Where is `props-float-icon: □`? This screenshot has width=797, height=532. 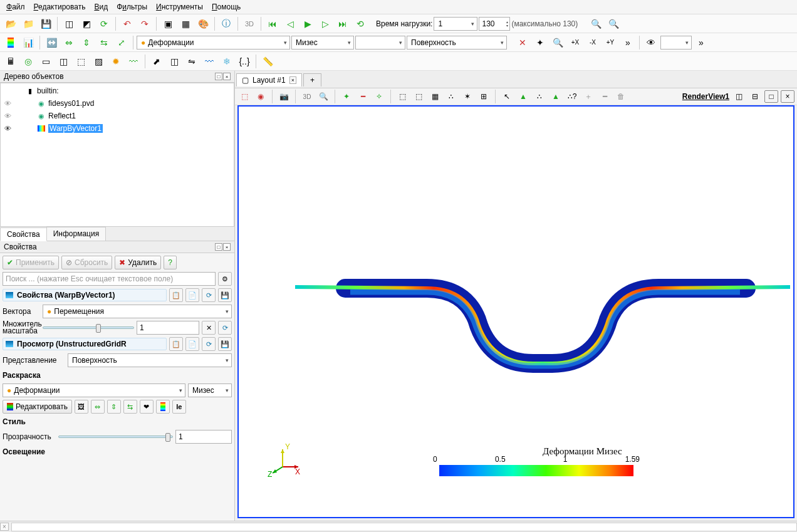
props-float-icon: □ is located at coordinates (219, 247).